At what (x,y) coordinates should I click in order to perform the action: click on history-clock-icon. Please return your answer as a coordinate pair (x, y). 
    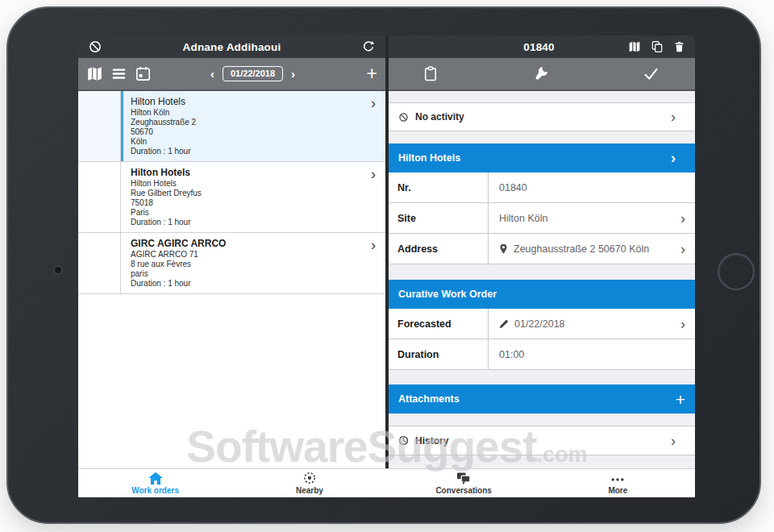
    Looking at the image, I should click on (403, 440).